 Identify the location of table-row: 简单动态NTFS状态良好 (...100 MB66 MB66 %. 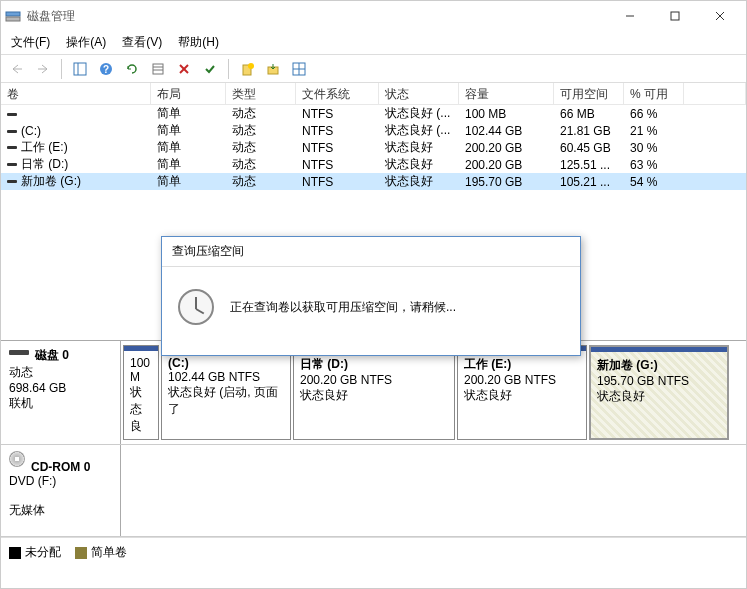
(374, 114).